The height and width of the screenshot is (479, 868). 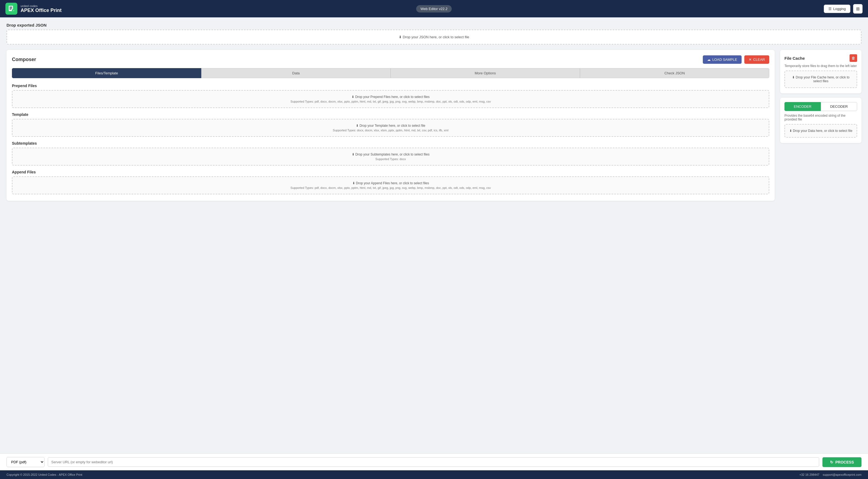 I want to click on process-button: ↻ PROCESS, so click(x=842, y=462).